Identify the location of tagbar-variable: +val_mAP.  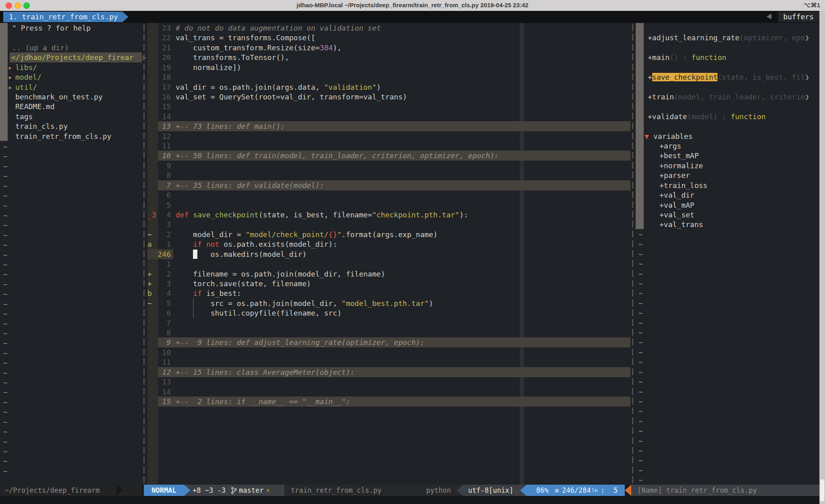
(677, 205).